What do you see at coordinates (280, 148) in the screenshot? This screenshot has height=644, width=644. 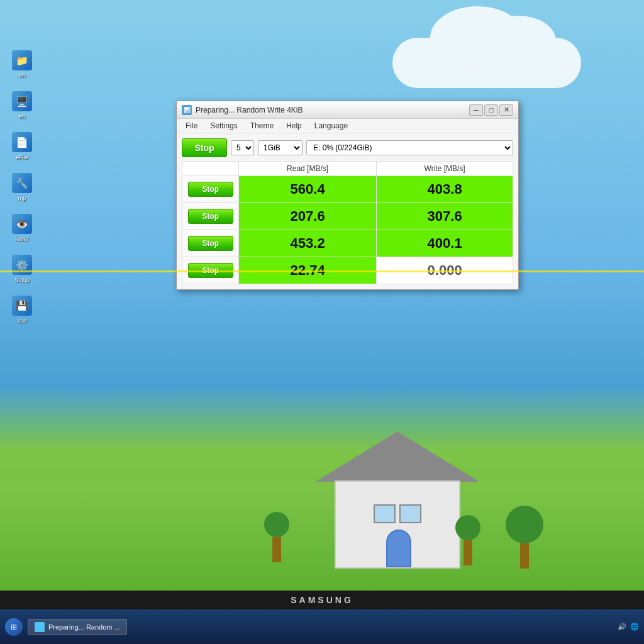 I see `size-select: 1GiB 512MiB 256MiB` at bounding box center [280, 148].